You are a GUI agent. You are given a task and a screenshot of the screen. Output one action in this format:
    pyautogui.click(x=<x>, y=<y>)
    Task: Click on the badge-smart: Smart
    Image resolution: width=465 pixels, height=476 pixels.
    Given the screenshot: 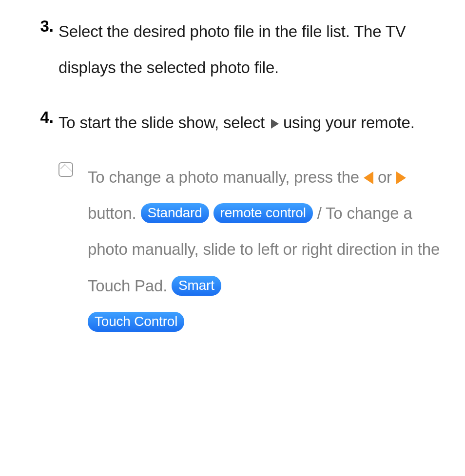 What is the action you would take?
    pyautogui.click(x=196, y=286)
    